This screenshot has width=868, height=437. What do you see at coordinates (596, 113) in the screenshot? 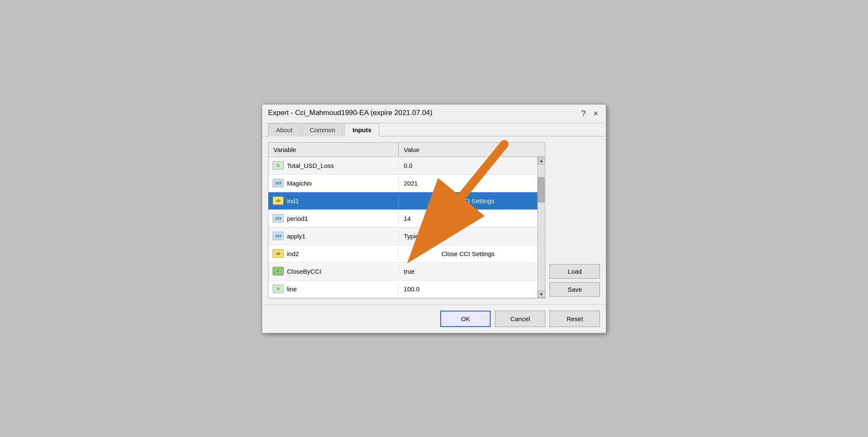
I see `close-button: ×` at bounding box center [596, 113].